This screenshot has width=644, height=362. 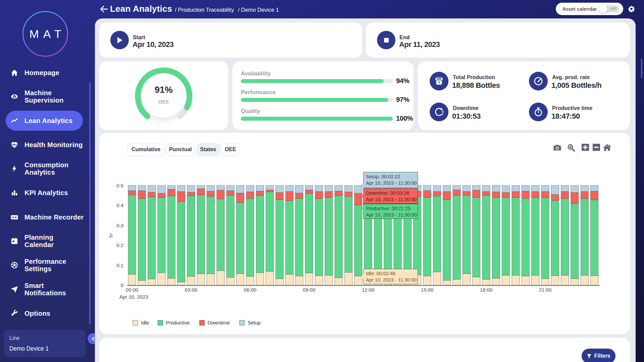 I want to click on svg-text: 0.3, so click(x=120, y=225).